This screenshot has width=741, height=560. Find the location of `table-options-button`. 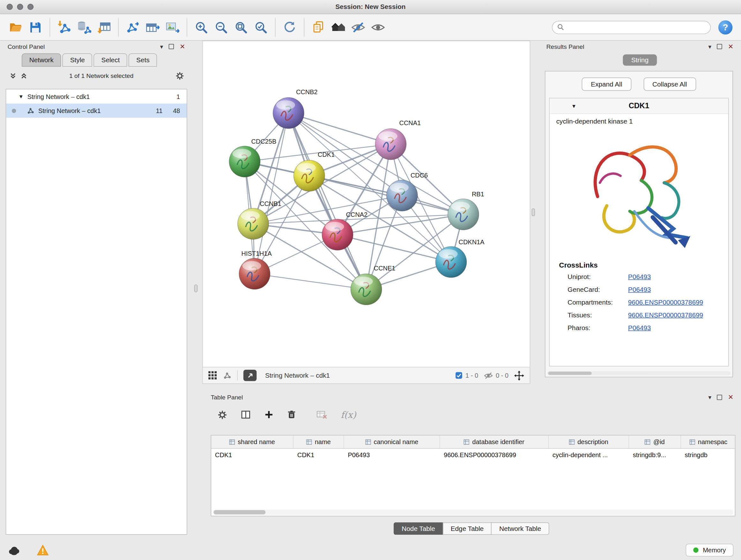

table-options-button is located at coordinates (222, 415).